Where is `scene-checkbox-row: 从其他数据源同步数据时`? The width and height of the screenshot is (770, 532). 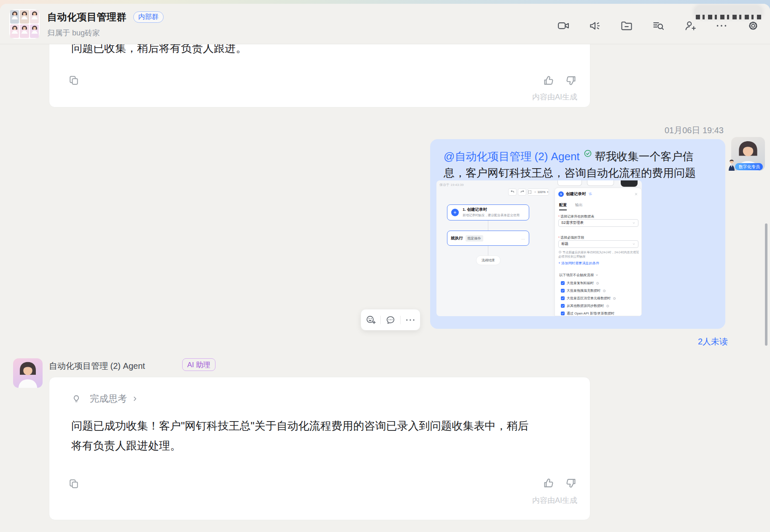 scene-checkbox-row: 从其他数据源同步数据时 is located at coordinates (585, 306).